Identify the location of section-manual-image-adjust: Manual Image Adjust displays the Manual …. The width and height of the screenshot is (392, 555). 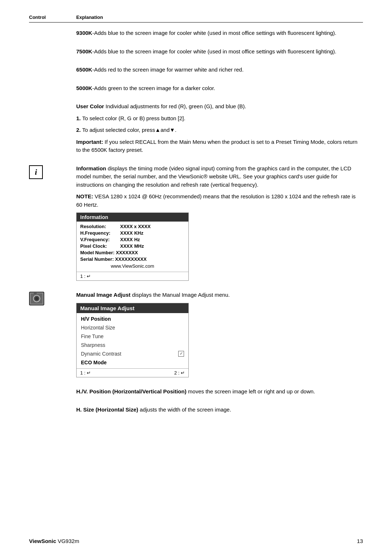
(196, 336).